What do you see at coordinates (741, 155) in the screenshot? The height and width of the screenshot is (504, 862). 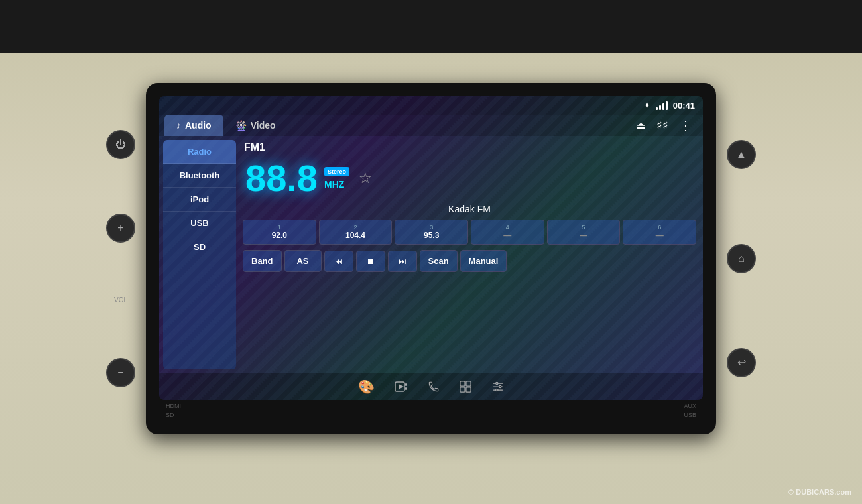 I see `nav-icon: ▲` at bounding box center [741, 155].